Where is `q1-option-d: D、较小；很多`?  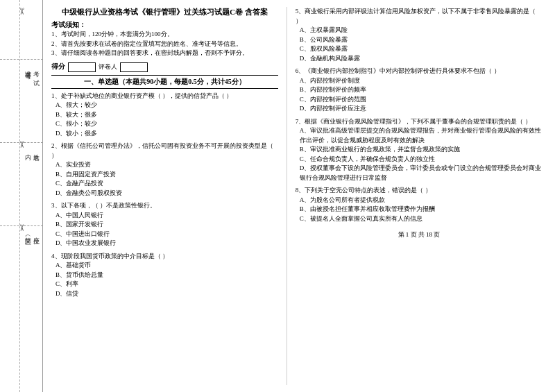 q1-option-d: D、较小；很多 is located at coordinates (166, 134).